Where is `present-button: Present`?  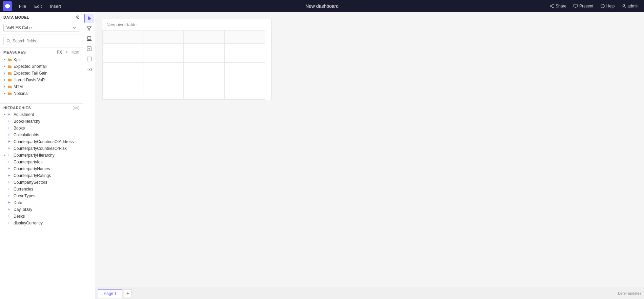
present-button: Present is located at coordinates (583, 6).